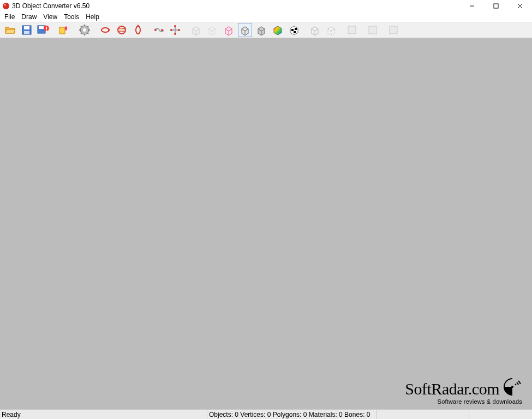 This screenshot has width=532, height=419. Describe the element at coordinates (464, 391) in the screenshot. I see `watermark: SoftRadar.com Software reviews & downloa…` at that location.